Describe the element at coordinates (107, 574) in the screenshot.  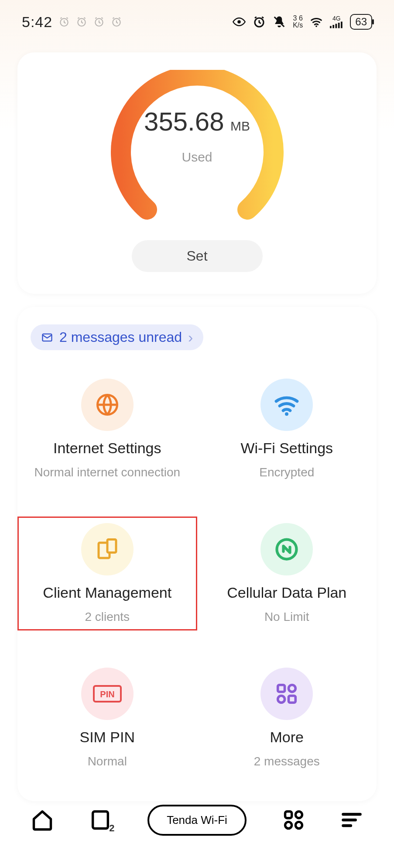
I see `tile-client-management: Client Management 2 clients` at that location.